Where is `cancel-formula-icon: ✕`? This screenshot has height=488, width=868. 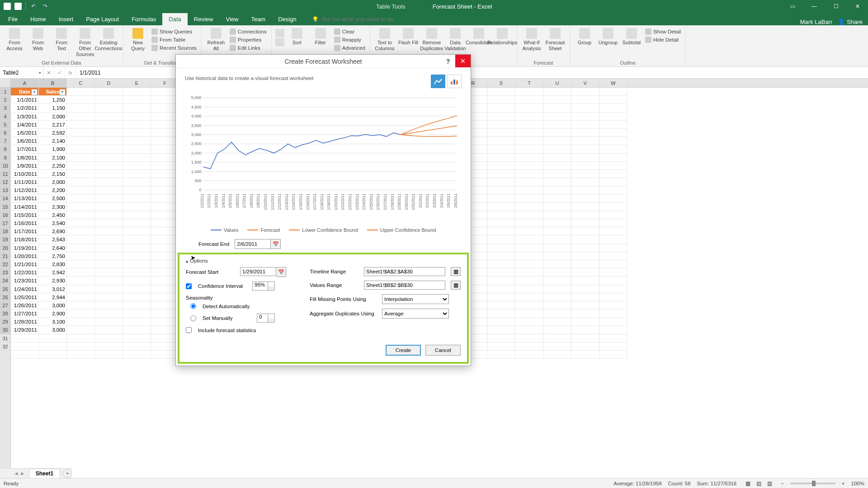 cancel-formula-icon: ✕ is located at coordinates (49, 72).